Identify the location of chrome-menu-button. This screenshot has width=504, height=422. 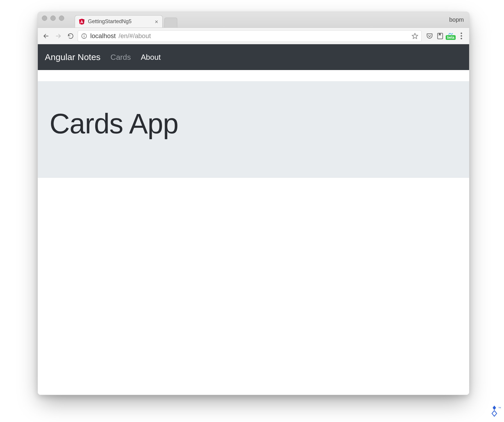
(461, 36).